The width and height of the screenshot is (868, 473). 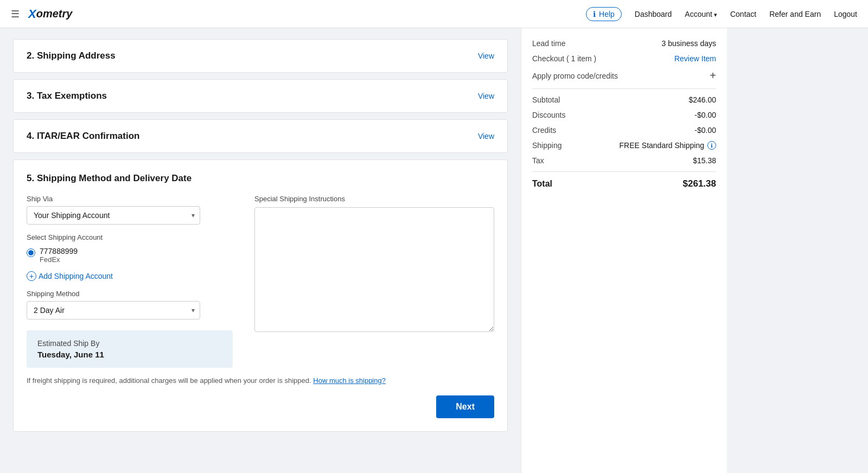 I want to click on freight-notice: If freight shipping is required, additio…, so click(x=260, y=381).